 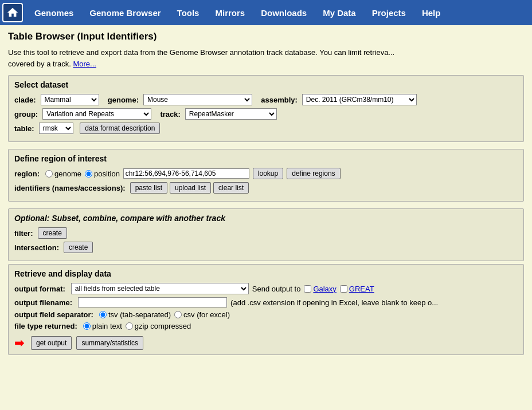 I want to click on filter-create-btn: create, so click(x=53, y=233).